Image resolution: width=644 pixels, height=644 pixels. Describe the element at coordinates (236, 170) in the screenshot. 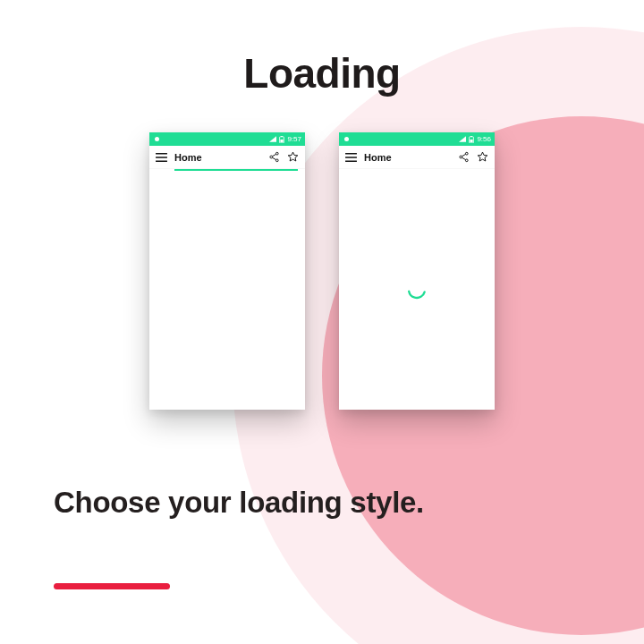

I see `linear-progress-indicator` at that location.